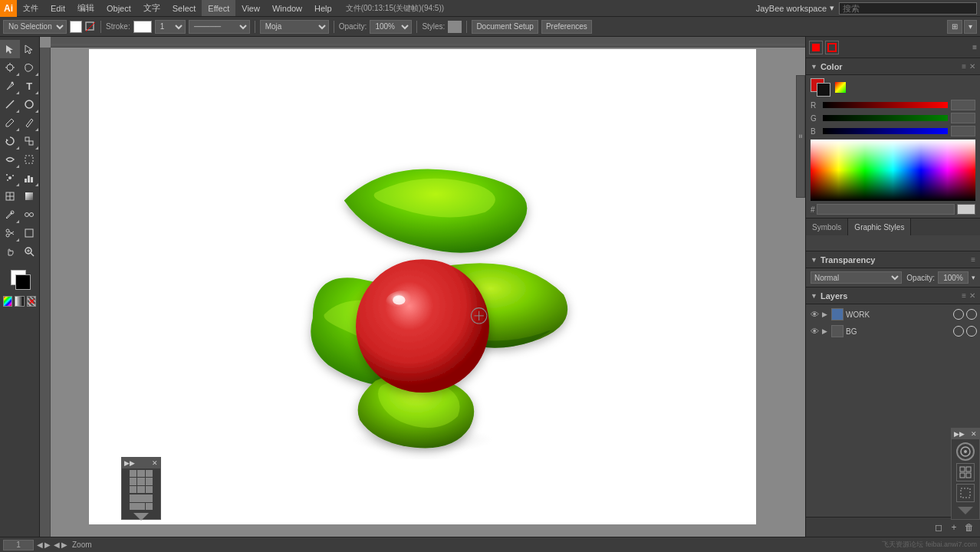  What do you see at coordinates (10, 67) in the screenshot?
I see `magic-wand-tool` at bounding box center [10, 67].